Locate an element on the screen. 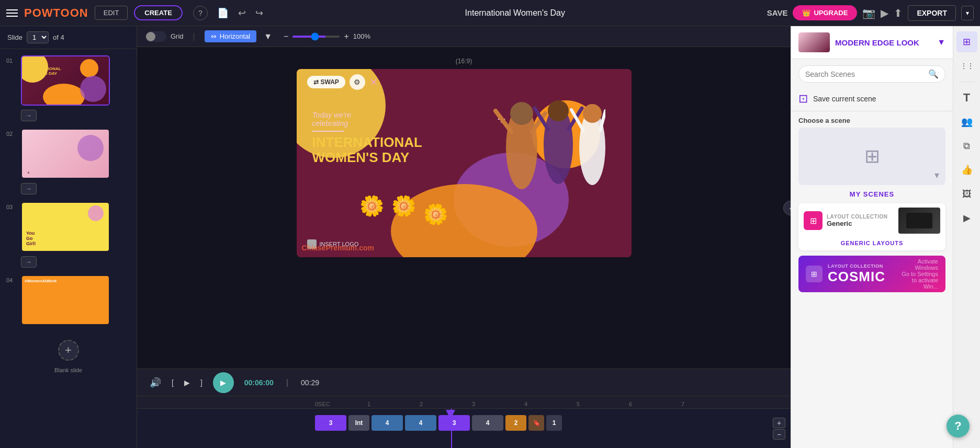 The width and height of the screenshot is (980, 448). canvas-frame: ⇄ SWAP ⚙ ✕ + Today we're celebrating INT… is located at coordinates (464, 163).